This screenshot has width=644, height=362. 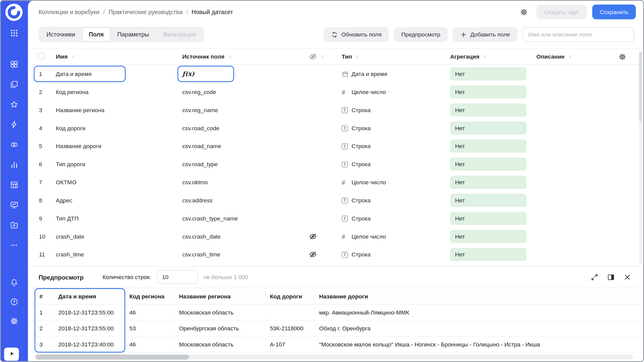 I want to click on breadcrumb-guides: Практические руководства, so click(x=145, y=12).